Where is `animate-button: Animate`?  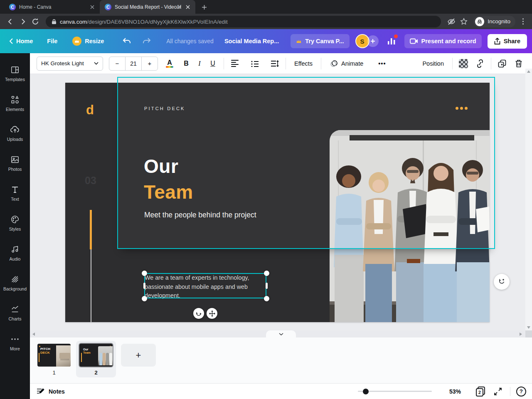 animate-button: Animate is located at coordinates (347, 64).